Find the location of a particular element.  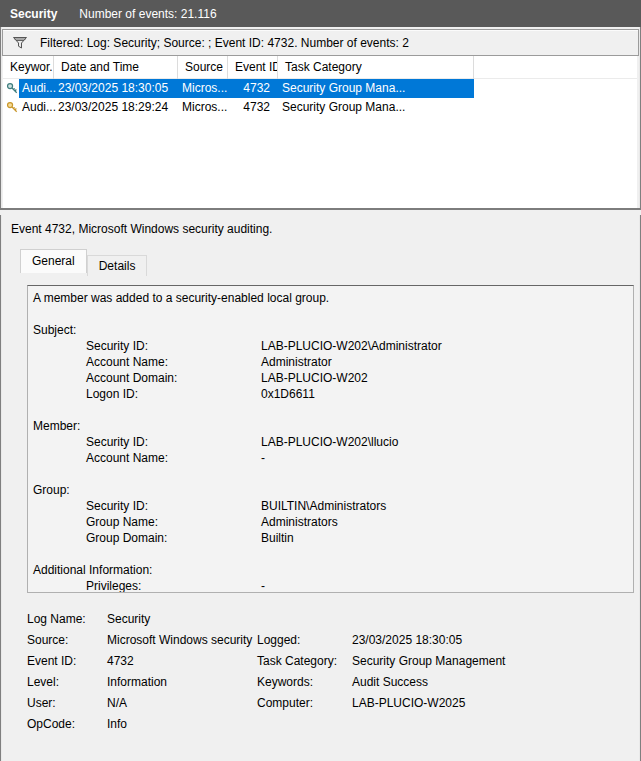

meta-row-opcode: OpCode: Info is located at coordinates (320, 724).